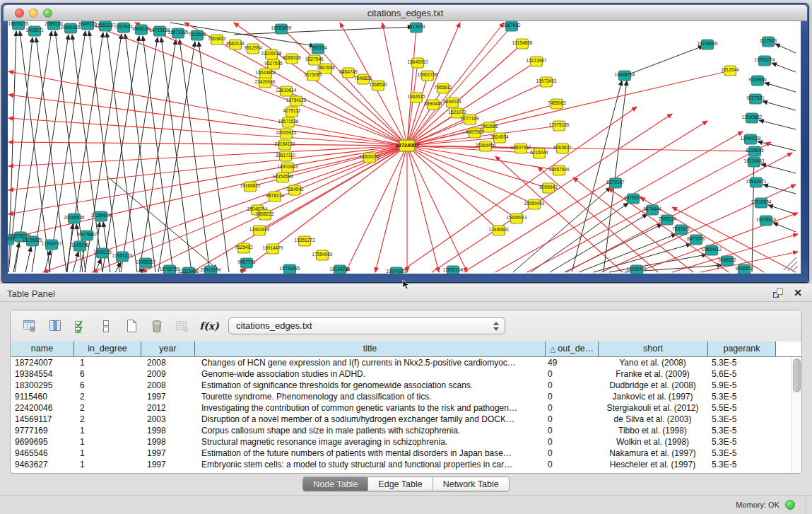 The width and height of the screenshot is (812, 514). I want to click on graph-node: 12754113, so click(297, 101).